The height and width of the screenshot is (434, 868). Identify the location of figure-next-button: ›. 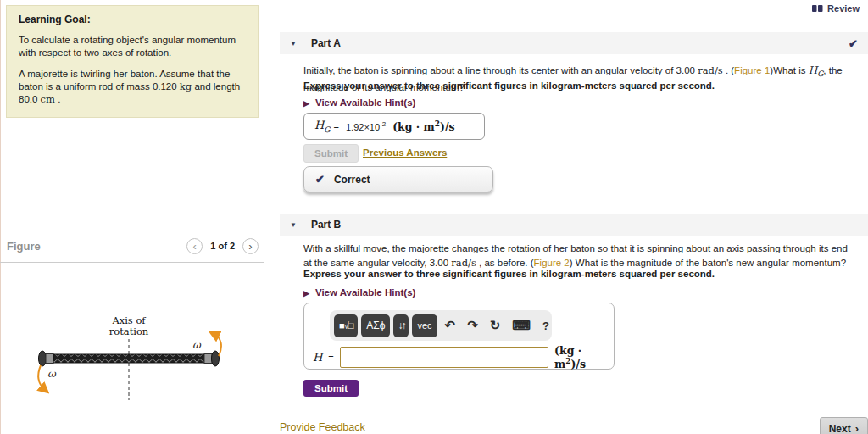
(251, 246).